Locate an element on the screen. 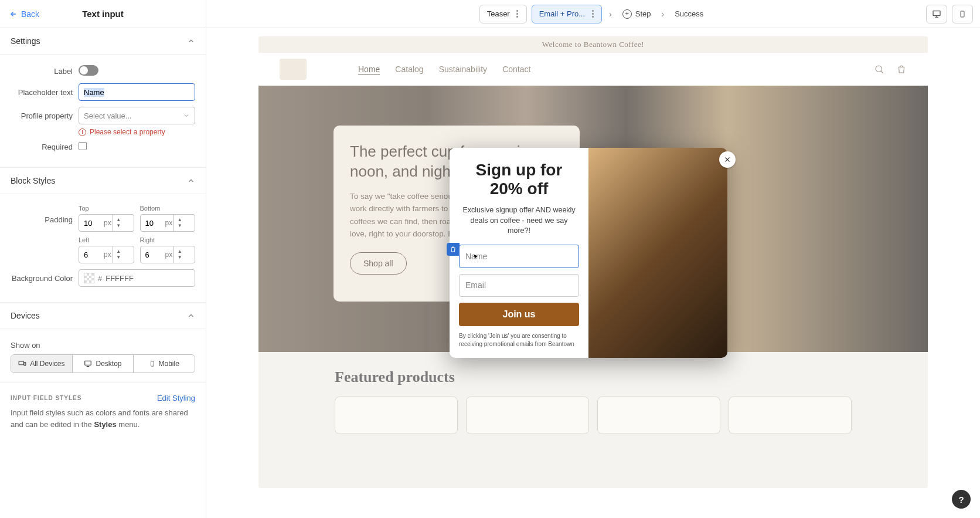 Image resolution: width=980 pixels, height=518 pixels. label-toggle is located at coordinates (89, 70).